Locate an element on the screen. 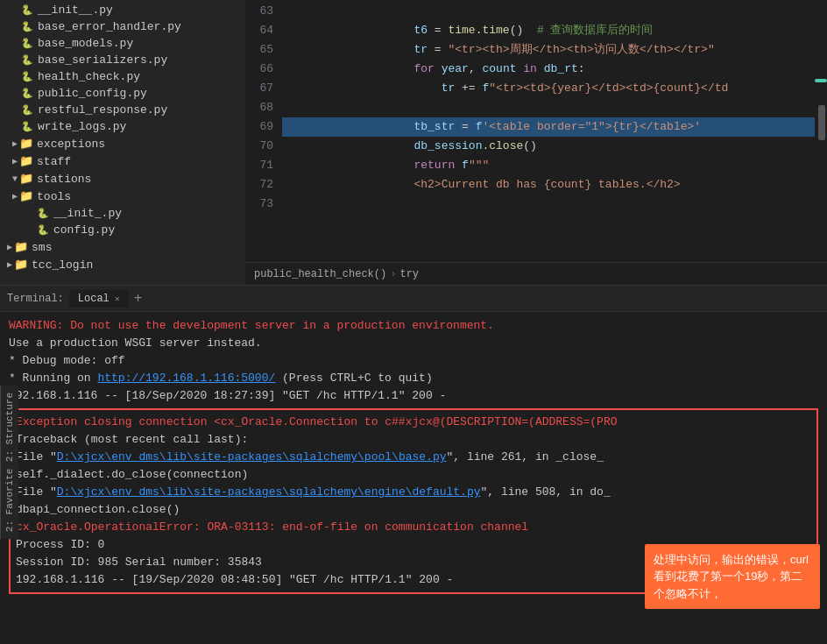  file-init: 🐍 __init__.py is located at coordinates (123, 11).